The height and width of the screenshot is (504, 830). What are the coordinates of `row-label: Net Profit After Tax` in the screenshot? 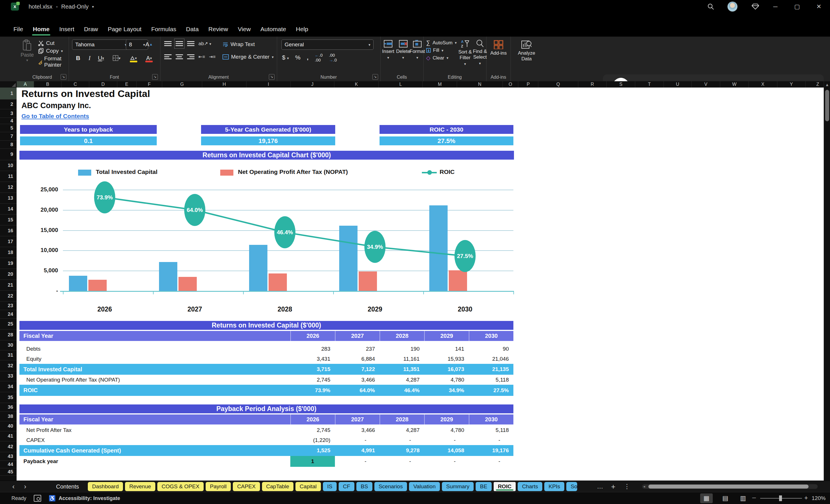 It's located at (155, 430).